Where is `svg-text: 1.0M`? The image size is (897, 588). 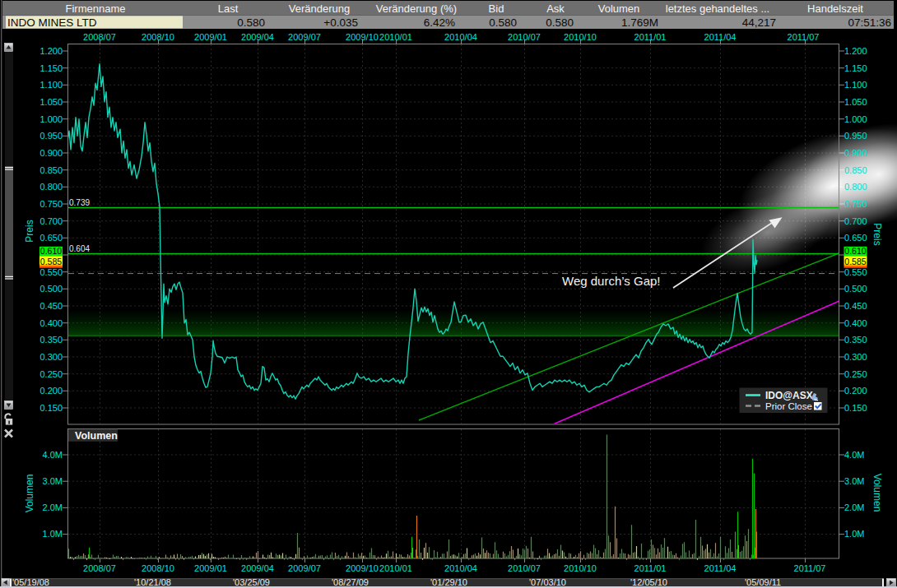 svg-text: 1.0M is located at coordinates (854, 534).